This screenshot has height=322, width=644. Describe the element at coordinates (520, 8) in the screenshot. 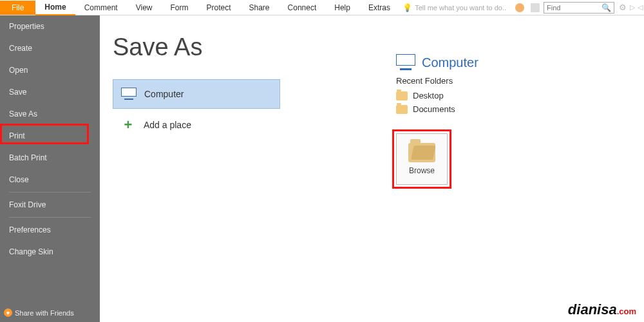

I see `notification-icon` at that location.